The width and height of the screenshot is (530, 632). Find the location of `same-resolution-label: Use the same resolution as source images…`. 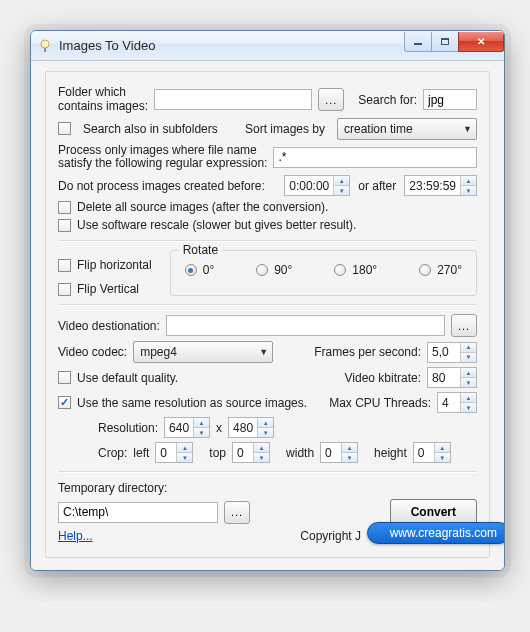

same-resolution-label: Use the same resolution as source images… is located at coordinates (192, 403).